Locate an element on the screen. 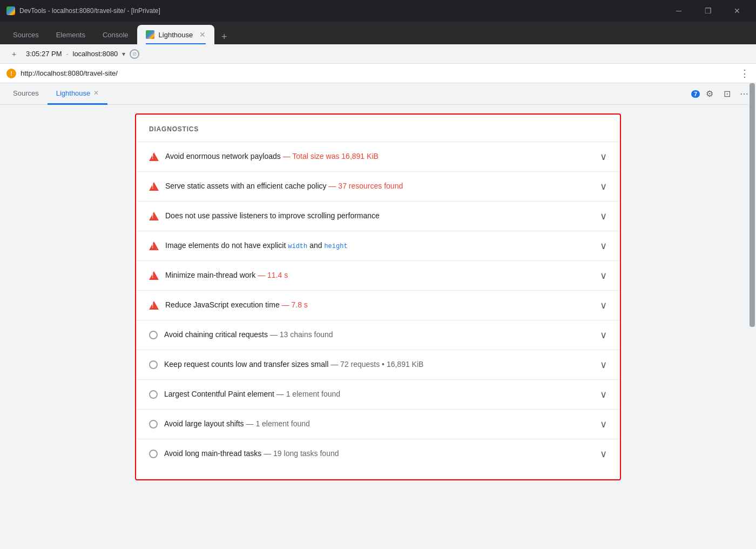  tab-sources-label: Sources is located at coordinates (26, 35).